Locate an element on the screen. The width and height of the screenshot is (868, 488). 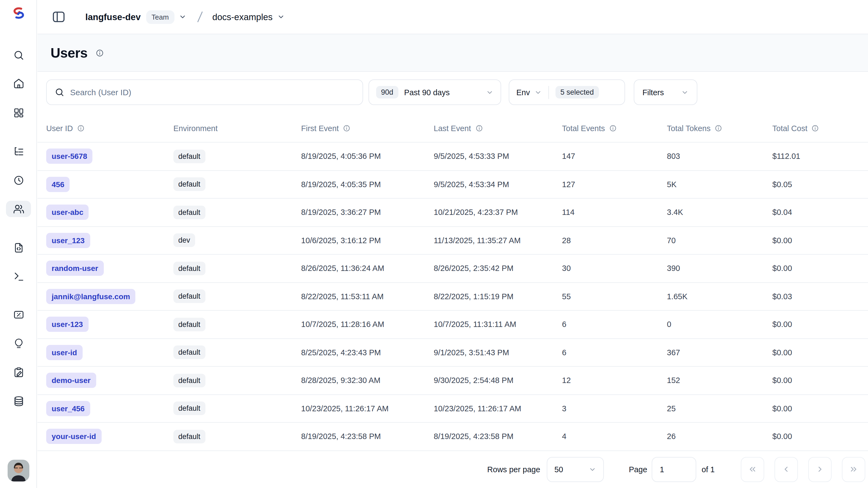
last-page-button is located at coordinates (854, 469).